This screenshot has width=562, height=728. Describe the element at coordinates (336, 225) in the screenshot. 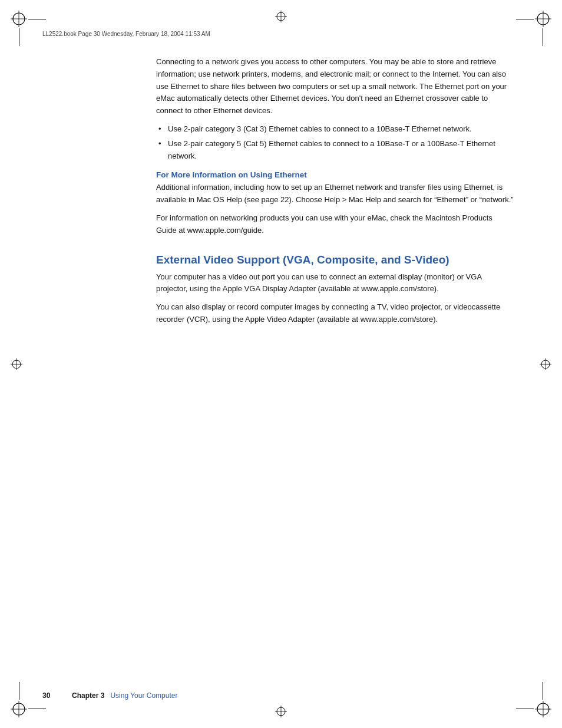

I see `ethernet-paragraph-2: For information on networking products y…` at that location.